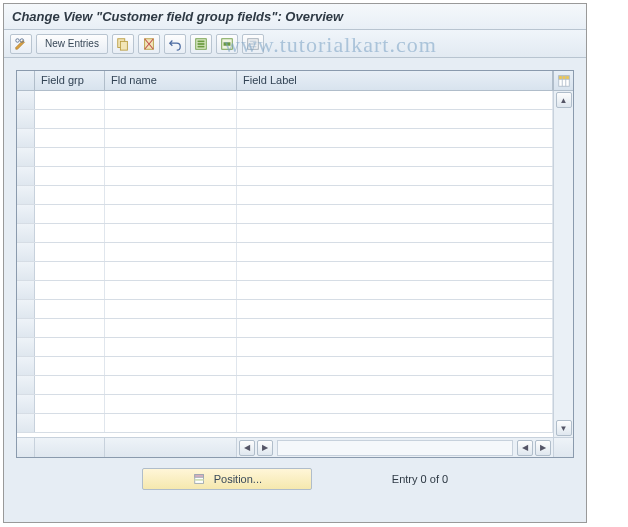 The height and width of the screenshot is (527, 628). Describe the element at coordinates (149, 44) in the screenshot. I see `delete-button` at that location.